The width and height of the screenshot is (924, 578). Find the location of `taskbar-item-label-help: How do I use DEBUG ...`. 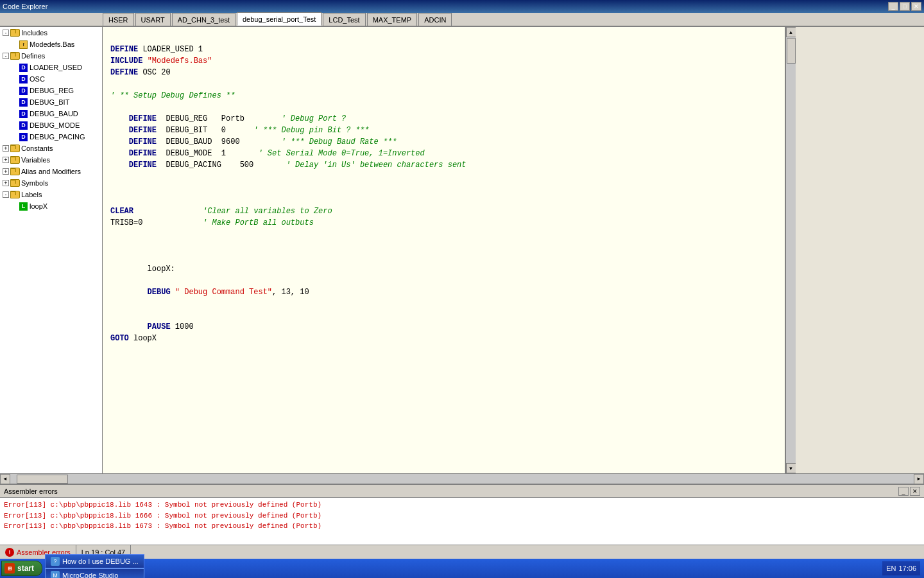

taskbar-item-label-help: How do I use DEBUG ... is located at coordinates (100, 561).